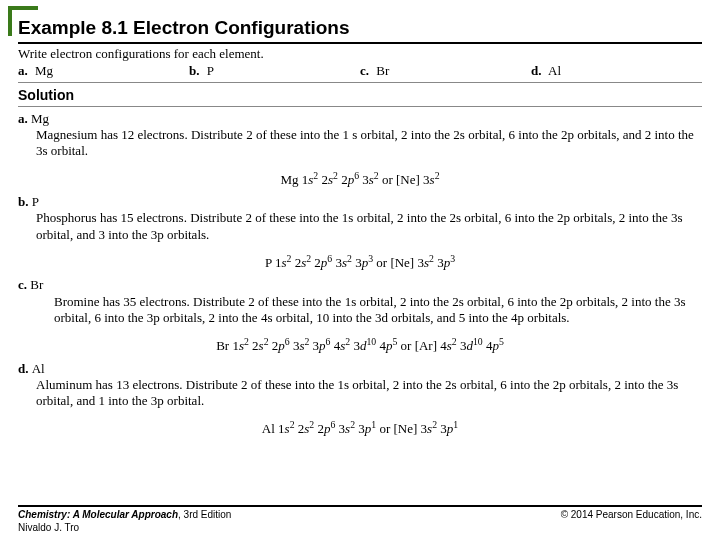  I want to click on option-b: b. P, so click(274, 71).